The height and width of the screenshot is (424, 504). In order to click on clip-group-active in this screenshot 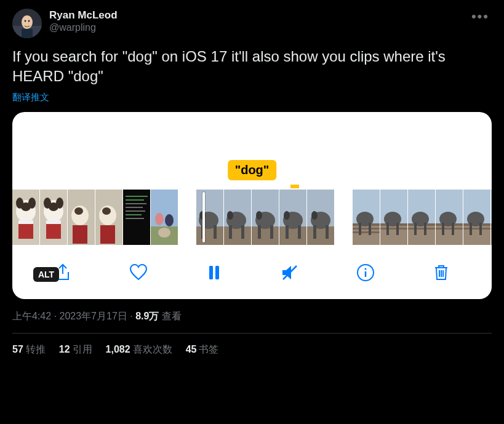, I will do `click(265, 217)`.